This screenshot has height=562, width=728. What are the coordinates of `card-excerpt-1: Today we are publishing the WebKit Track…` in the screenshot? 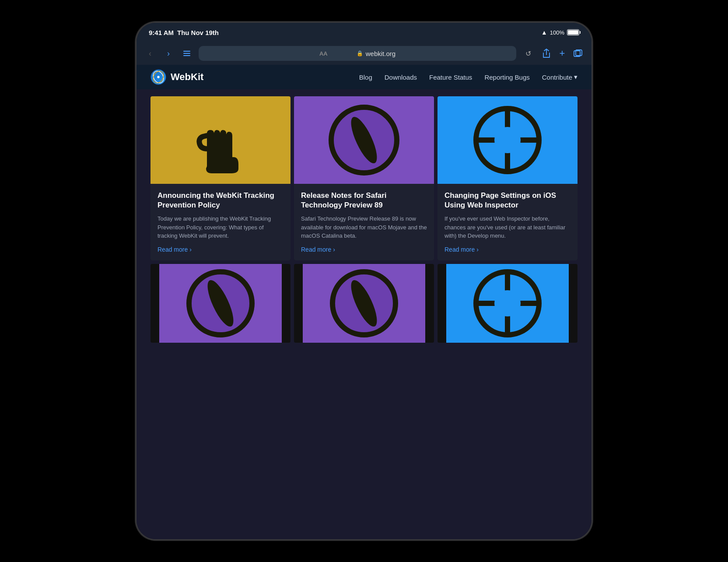 It's located at (220, 228).